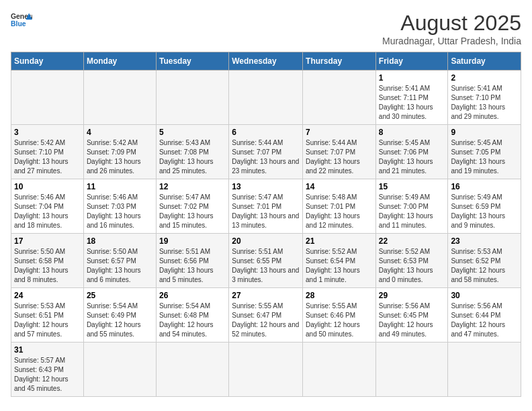  I want to click on day-number: 10, so click(47, 187).